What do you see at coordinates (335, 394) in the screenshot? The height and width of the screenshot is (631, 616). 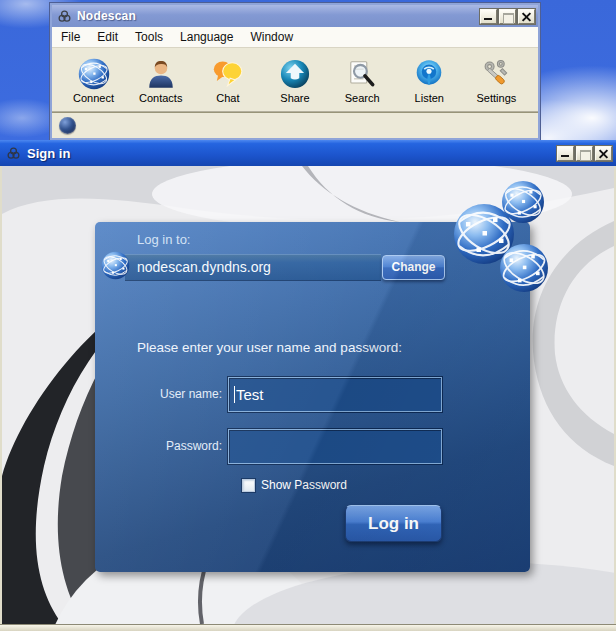 I see `username-input: Test` at bounding box center [335, 394].